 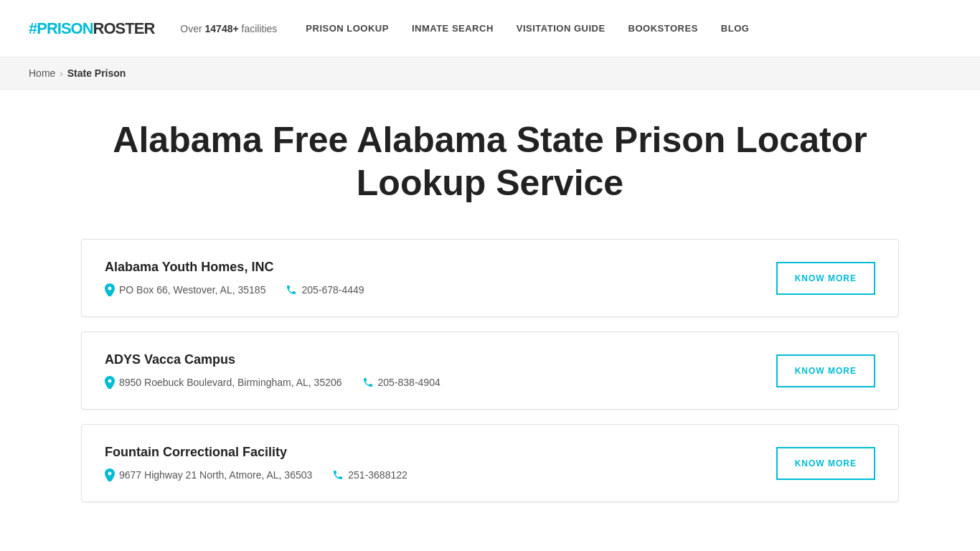 What do you see at coordinates (440, 278) in the screenshot?
I see `facility-info: Alabama Youth Homes, INC PO Box 66, West…` at bounding box center [440, 278].